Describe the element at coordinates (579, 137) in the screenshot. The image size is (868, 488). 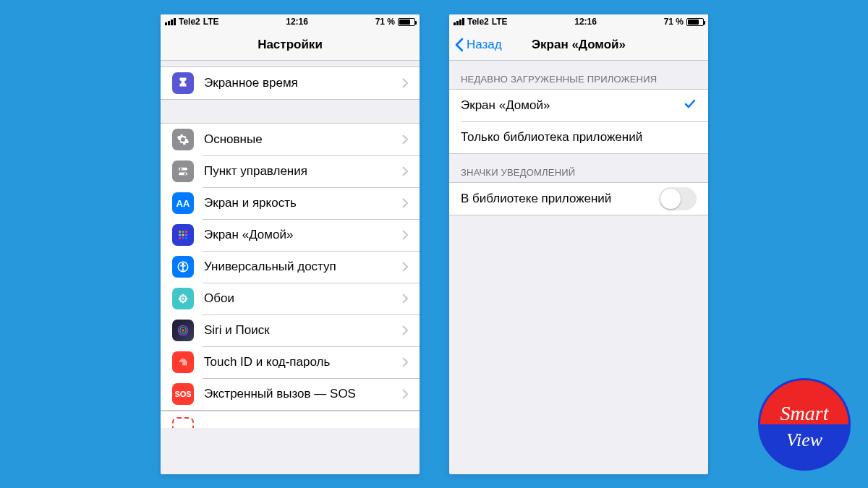
I see `option-app-library-only: Только библиотека приложений` at that location.